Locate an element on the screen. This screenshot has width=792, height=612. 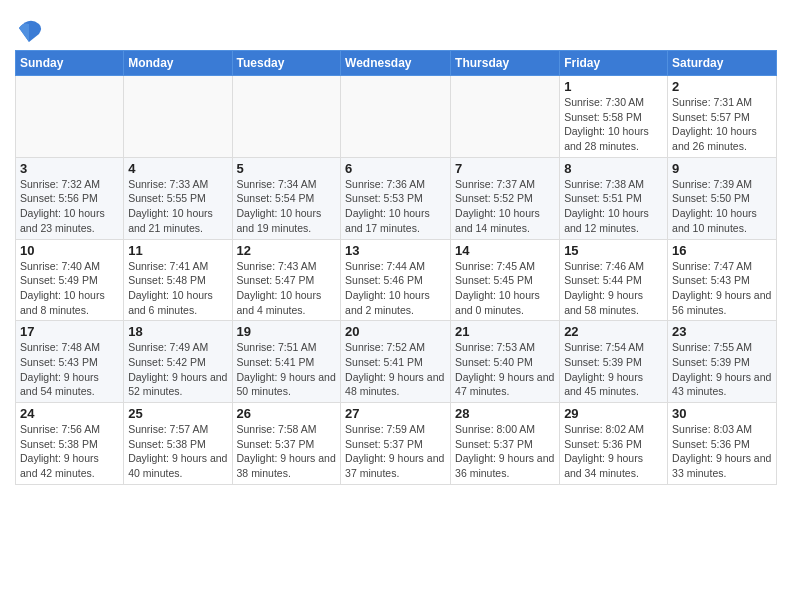
calendar-cell: 27Sunrise: 7:59 AM Sunset: 5:37 PM Dayli… is located at coordinates (396, 444).